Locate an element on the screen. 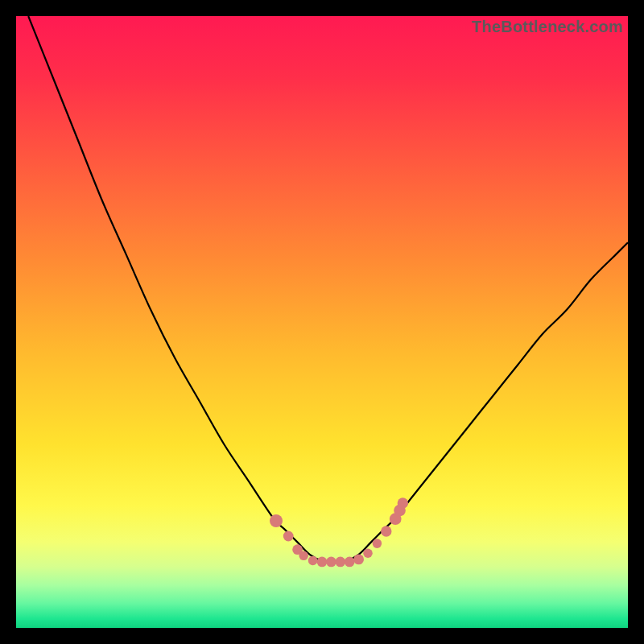  highlight-dots is located at coordinates (339, 532).